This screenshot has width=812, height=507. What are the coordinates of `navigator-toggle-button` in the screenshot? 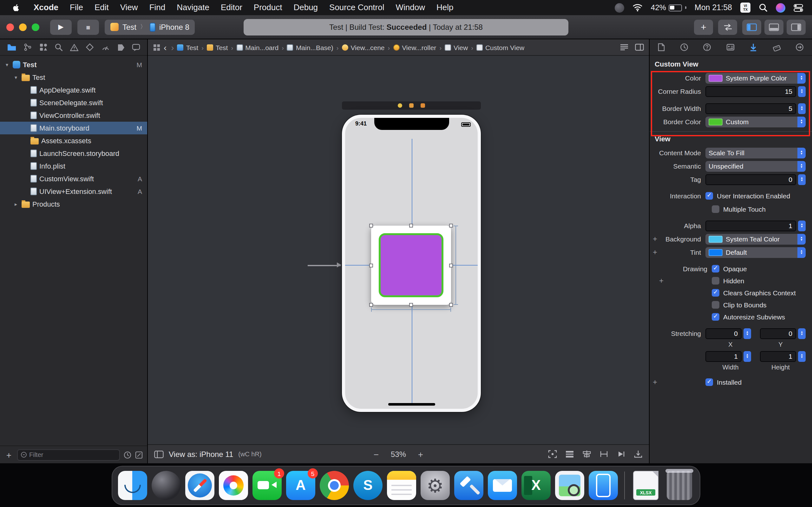 It's located at (752, 27).